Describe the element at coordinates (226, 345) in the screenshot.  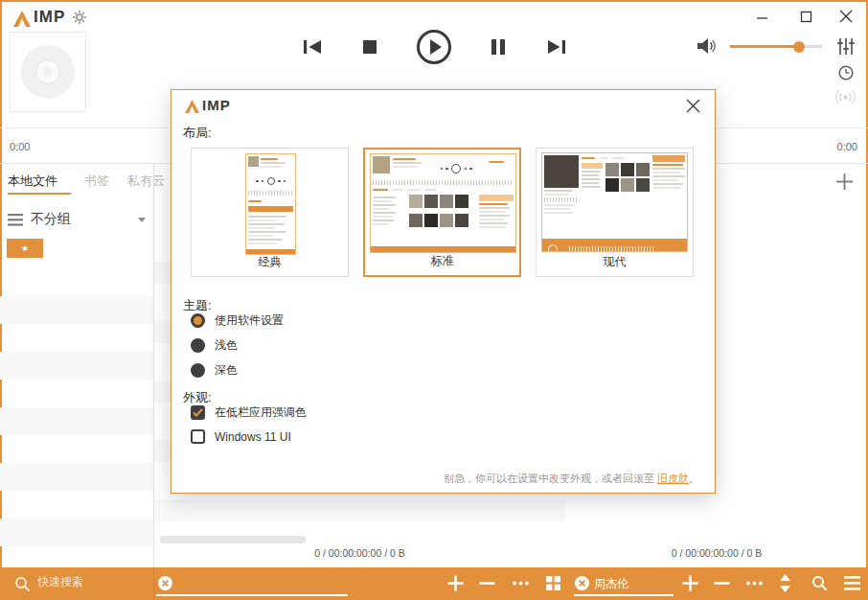
I see `theme-option-light-label: 浅色` at that location.